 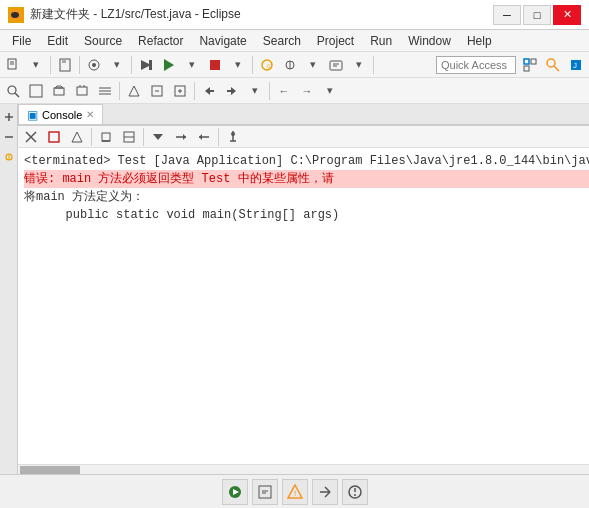 I want to click on menu-navigate: Navigate, so click(x=222, y=41).